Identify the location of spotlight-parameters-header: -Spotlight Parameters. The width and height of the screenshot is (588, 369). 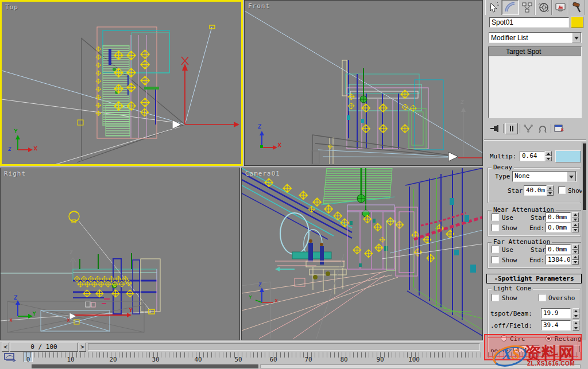
(534, 279).